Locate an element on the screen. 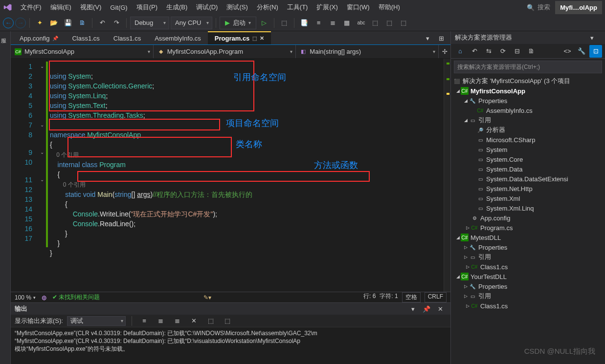  sln-home-button: ⌂ is located at coordinates (460, 51).